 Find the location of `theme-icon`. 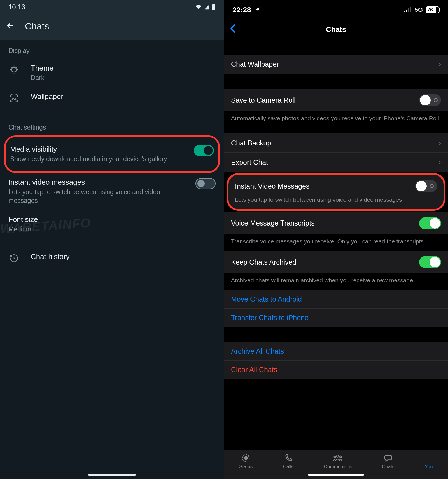

theme-icon is located at coordinates (14, 70).